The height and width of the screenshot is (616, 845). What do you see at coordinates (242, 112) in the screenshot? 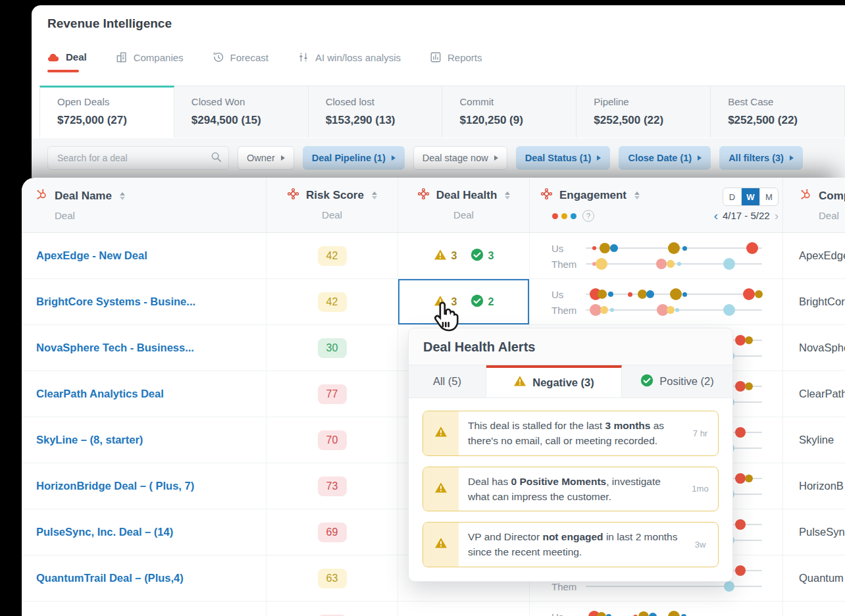
I see `summary-card-closed-won: Closed Won$294,500 (15)` at bounding box center [242, 112].